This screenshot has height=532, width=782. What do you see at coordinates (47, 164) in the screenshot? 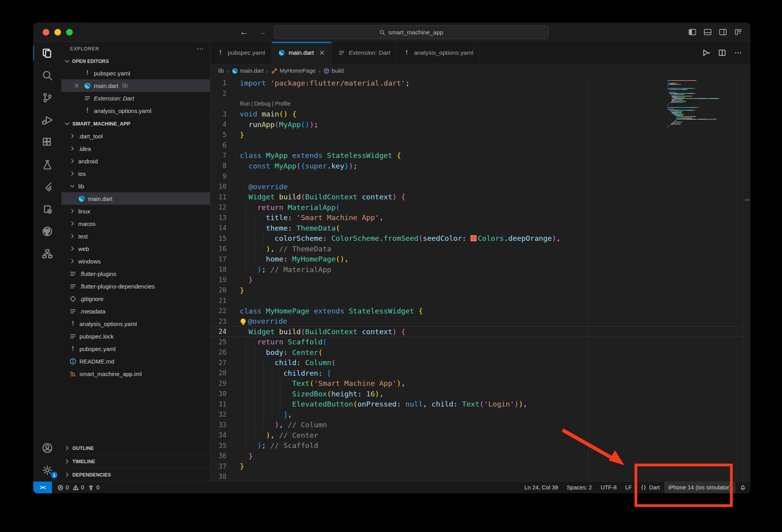
I see `activity-item-testing` at bounding box center [47, 164].